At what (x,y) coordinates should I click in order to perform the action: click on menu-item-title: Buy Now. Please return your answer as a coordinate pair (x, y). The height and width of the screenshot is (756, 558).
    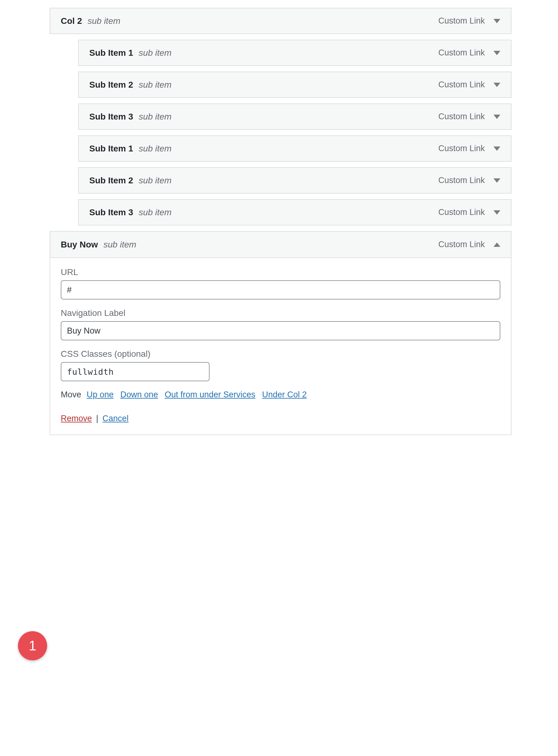
    Looking at the image, I should click on (79, 245).